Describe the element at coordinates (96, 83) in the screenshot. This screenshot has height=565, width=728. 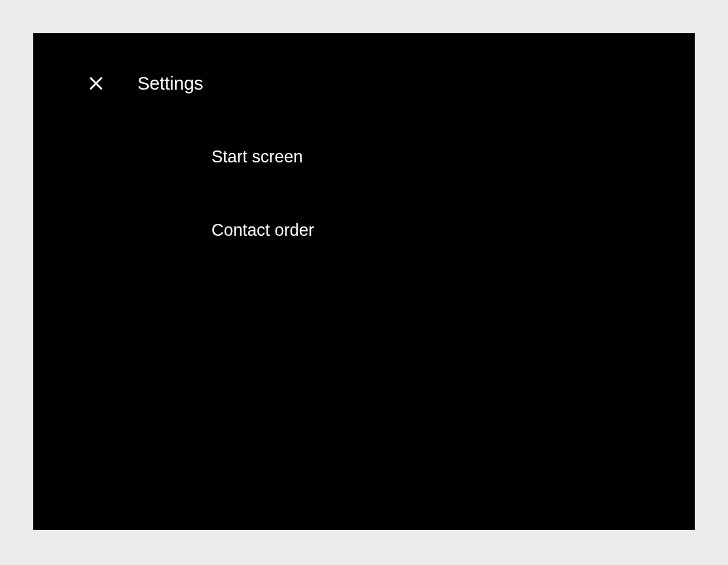
I see `close-button` at that location.